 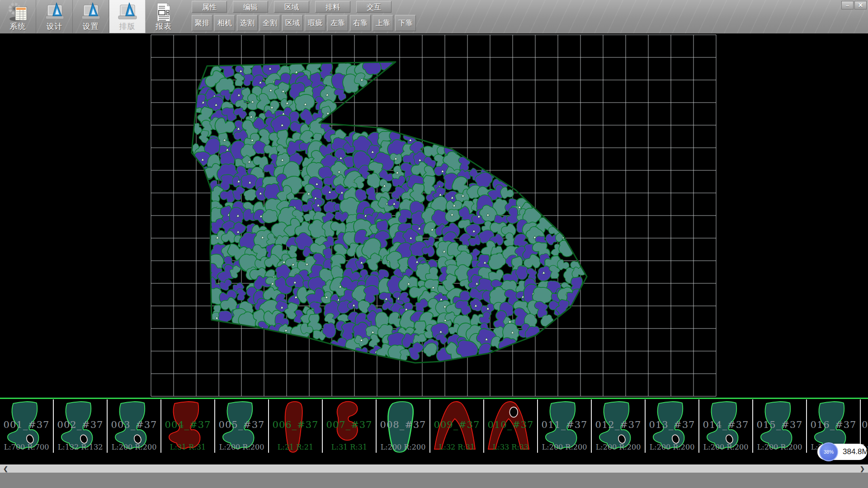 What do you see at coordinates (333, 7) in the screenshot?
I see `menu-tab: 排料` at bounding box center [333, 7].